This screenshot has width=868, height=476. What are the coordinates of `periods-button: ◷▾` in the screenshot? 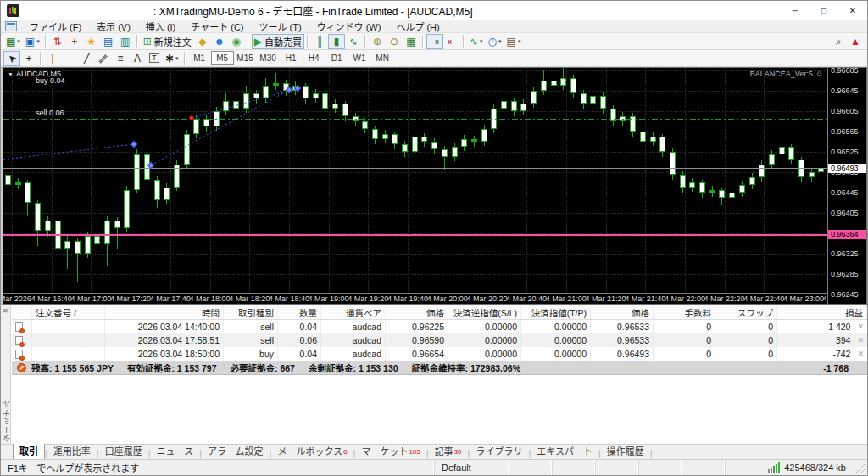 It's located at (495, 42).